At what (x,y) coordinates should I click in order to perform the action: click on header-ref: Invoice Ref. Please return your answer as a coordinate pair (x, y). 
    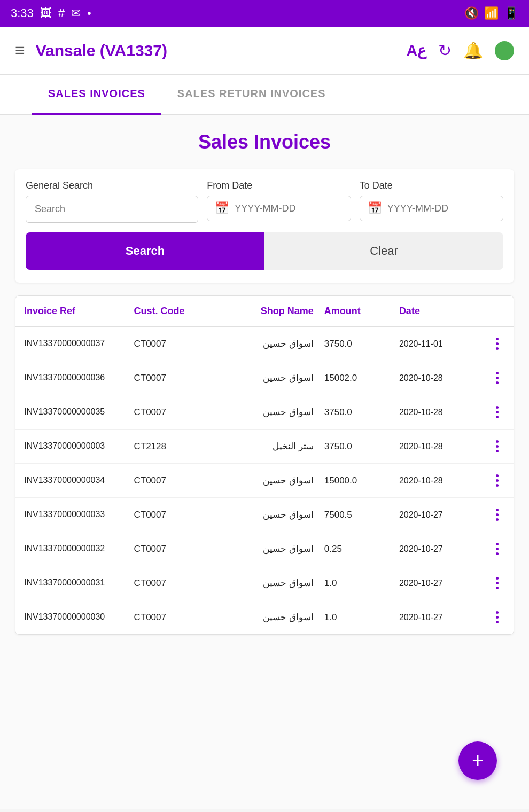
    Looking at the image, I should click on (79, 311).